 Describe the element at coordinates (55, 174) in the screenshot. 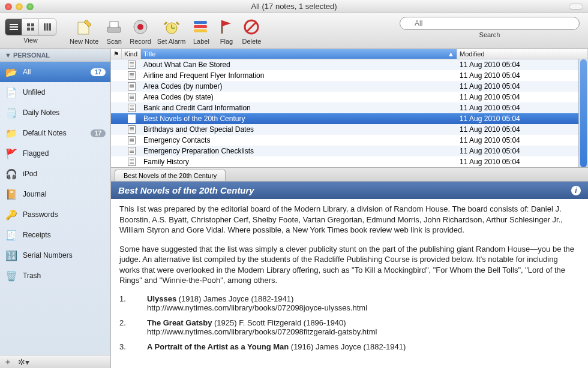

I see `sidebar-item-ipod: 🎧 iPod` at that location.